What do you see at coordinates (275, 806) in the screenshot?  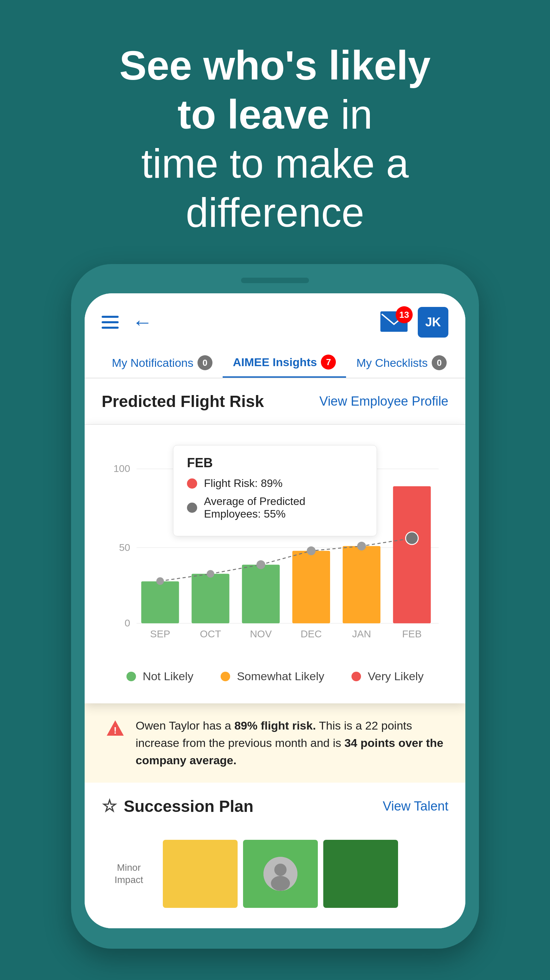 I see `succession-header: ☆ Succession Plan View Talent` at bounding box center [275, 806].